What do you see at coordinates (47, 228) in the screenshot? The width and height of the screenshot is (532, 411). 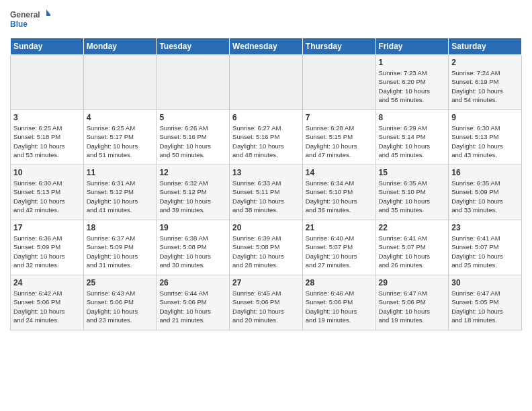 I see `day-number: 17` at bounding box center [47, 228].